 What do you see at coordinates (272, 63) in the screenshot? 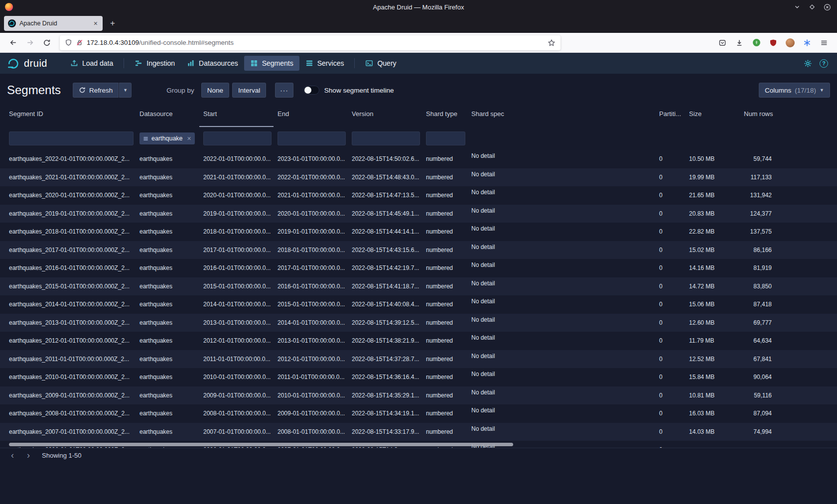
I see `nav-segments: Segments` at bounding box center [272, 63].